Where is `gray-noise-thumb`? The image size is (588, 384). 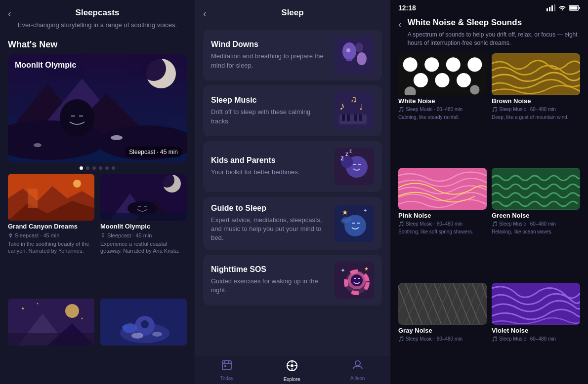 gray-noise-thumb is located at coordinates (443, 304).